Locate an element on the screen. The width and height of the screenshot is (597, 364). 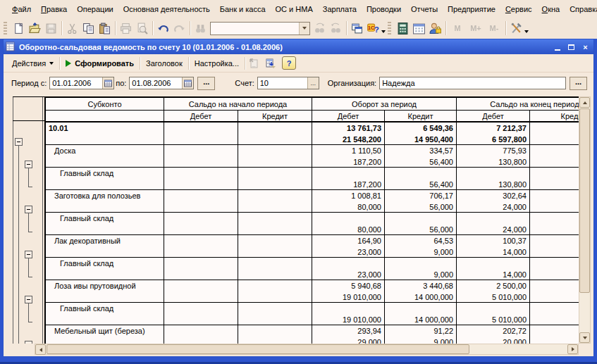
table-row: Главный склад187,20056,400130,800 is located at coordinates (313, 179).